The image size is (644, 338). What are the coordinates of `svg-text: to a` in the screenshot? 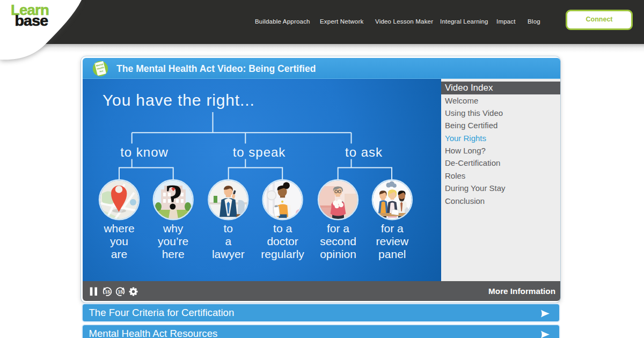 It's located at (282, 229).